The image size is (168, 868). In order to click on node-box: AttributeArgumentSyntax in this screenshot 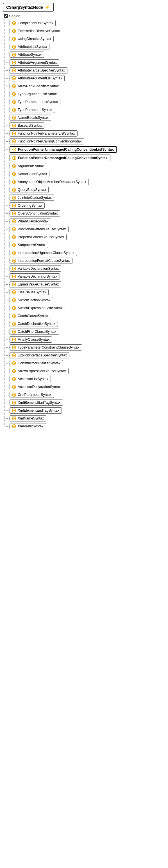, I will do `click(34, 63)`.